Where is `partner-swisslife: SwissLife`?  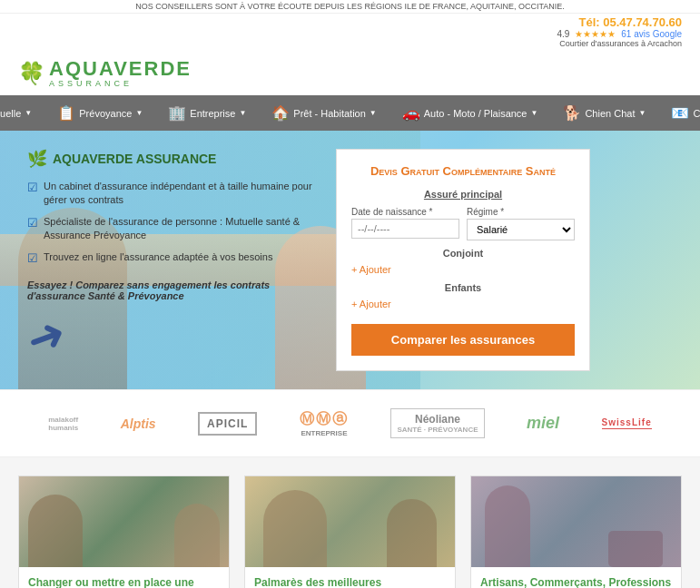
partner-swisslife: SwissLife is located at coordinates (626, 423).